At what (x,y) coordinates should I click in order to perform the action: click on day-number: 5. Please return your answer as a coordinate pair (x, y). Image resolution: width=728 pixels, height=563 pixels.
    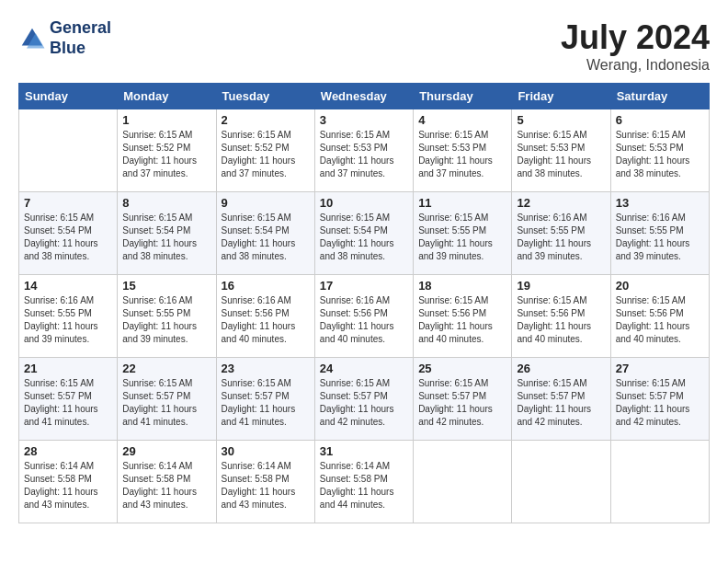
    Looking at the image, I should click on (561, 120).